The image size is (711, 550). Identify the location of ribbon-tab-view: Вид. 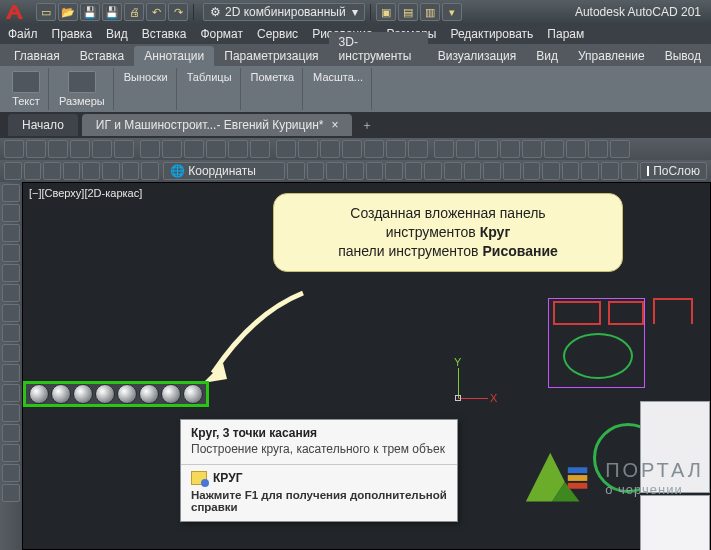
(547, 56).